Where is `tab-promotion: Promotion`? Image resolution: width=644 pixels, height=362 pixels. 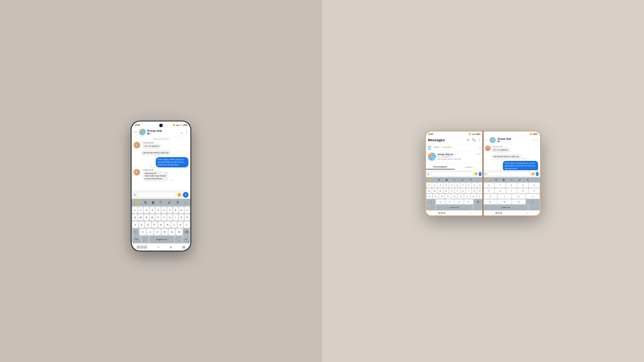 tab-promotion: Promotion is located at coordinates (447, 148).